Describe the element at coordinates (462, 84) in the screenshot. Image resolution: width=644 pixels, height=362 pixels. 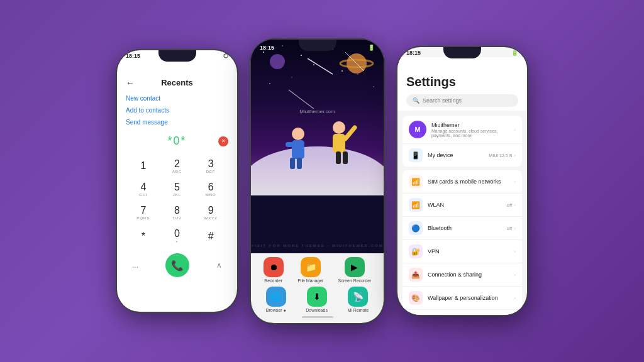
I see `settings-header: Settings 🔍` at that location.